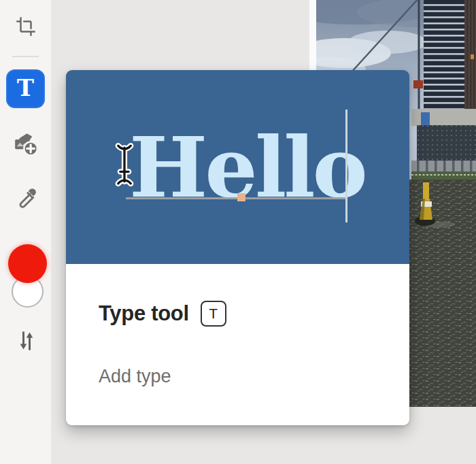 This screenshot has width=476, height=464. I want to click on text-caret, so click(347, 166).